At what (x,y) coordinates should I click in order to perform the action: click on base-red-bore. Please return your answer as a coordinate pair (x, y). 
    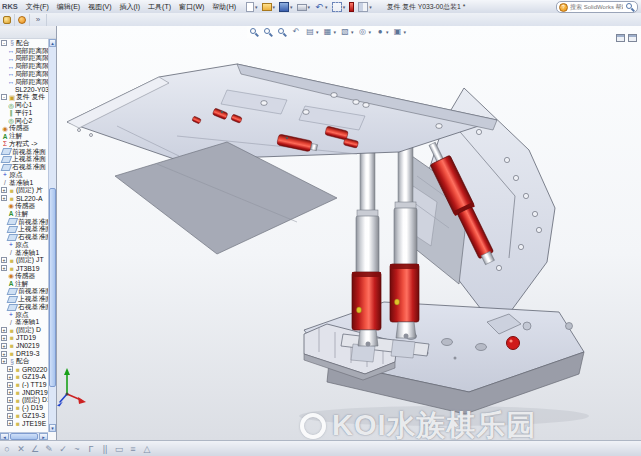
    Looking at the image, I should click on (514, 344).